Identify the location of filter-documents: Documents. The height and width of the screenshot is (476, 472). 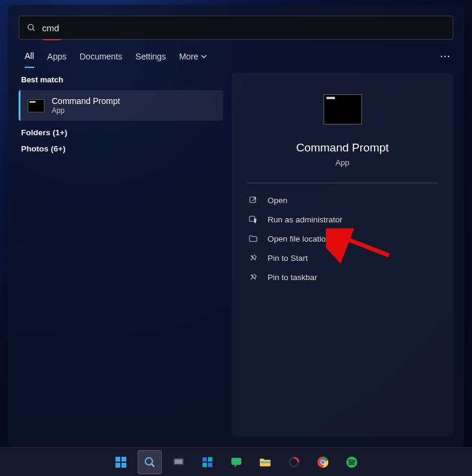
(101, 60).